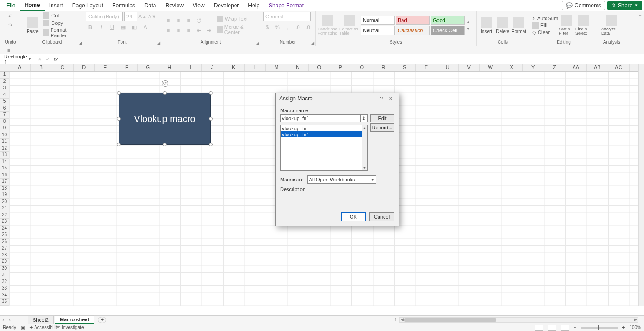 The width and height of the screenshot is (644, 331). I want to click on cut-button: Cut, so click(62, 16).